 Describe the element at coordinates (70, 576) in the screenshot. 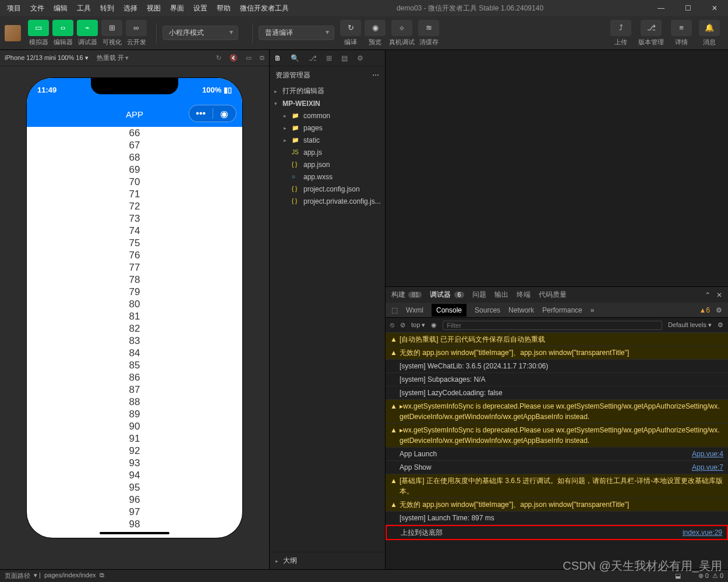

I see `page-path: pages/index/index` at that location.